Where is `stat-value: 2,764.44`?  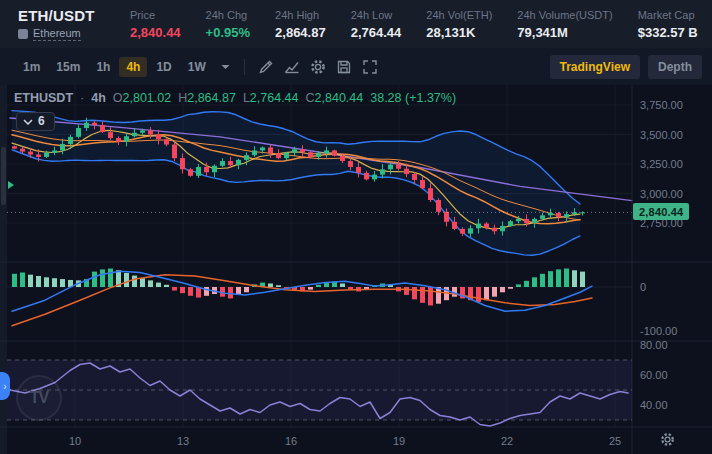 stat-value: 2,764.44 is located at coordinates (376, 32).